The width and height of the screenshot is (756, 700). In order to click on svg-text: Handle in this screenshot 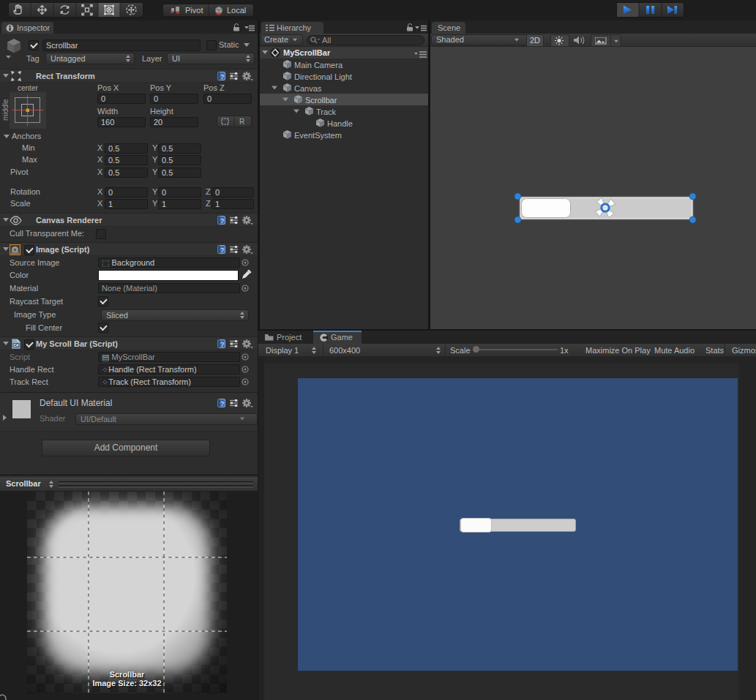, I will do `click(340, 124)`.